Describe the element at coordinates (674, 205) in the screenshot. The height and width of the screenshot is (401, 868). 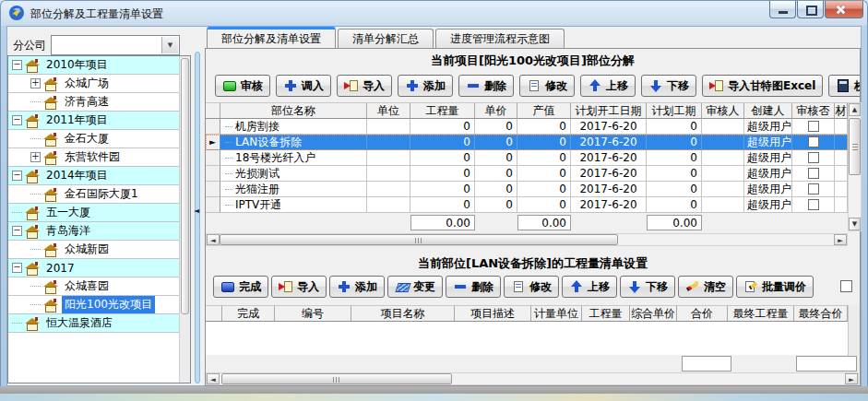
I see `plan-duration-cell: 0` at that location.